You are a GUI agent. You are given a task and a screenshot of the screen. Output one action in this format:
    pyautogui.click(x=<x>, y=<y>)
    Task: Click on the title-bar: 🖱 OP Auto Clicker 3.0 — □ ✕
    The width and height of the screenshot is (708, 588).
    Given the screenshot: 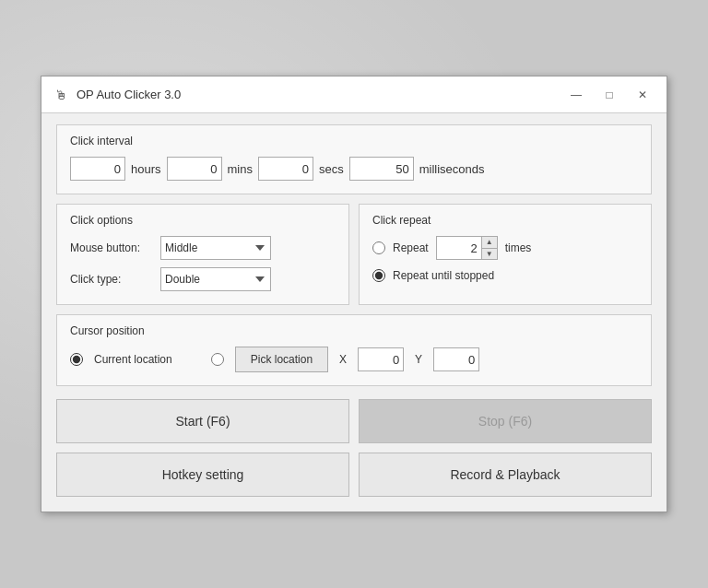 What is the action you would take?
    pyautogui.click(x=354, y=95)
    